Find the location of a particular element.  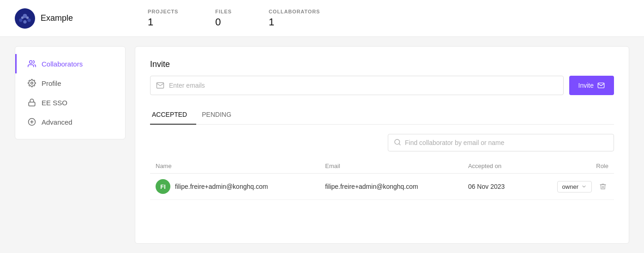

stats-group: PROJECTS 1 FILES 0 COLLABORATORS 1 is located at coordinates (234, 18).